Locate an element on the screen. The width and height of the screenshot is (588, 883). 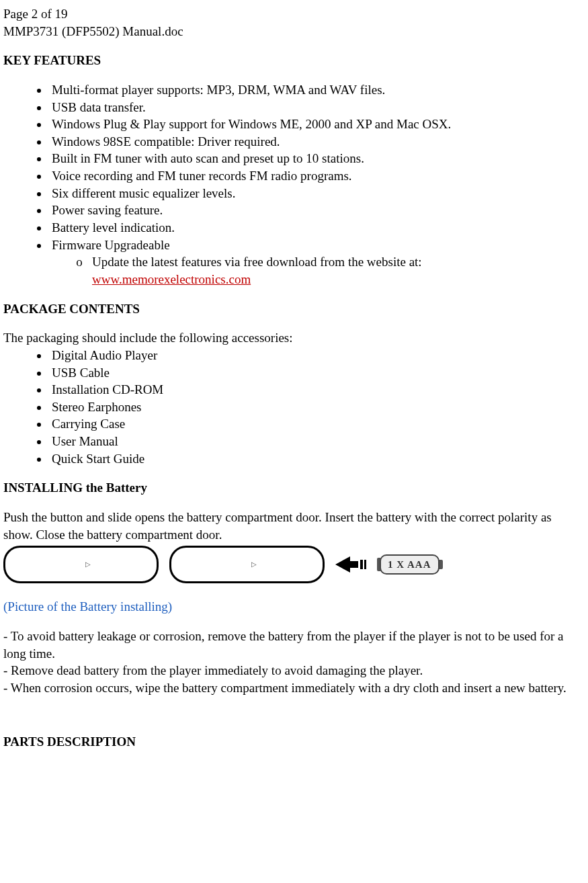
battery-label: 1 X AAA is located at coordinates (410, 564).